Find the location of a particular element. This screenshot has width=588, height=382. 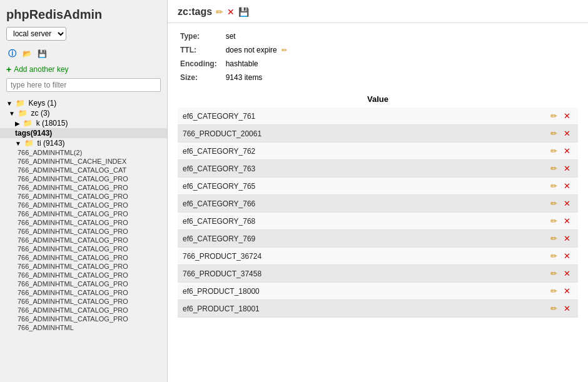

server-select-wrap: local server is located at coordinates (84, 36).